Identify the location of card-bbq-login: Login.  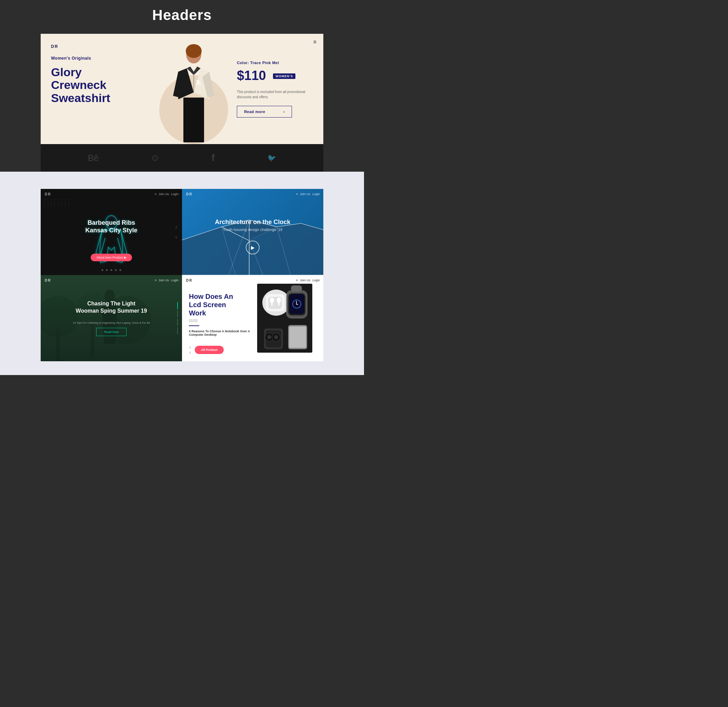
(175, 194).